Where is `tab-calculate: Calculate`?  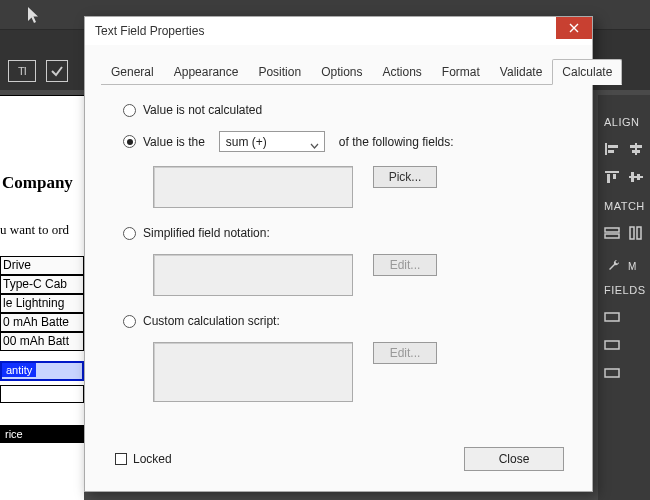
tab-calculate: Calculate is located at coordinates (587, 72).